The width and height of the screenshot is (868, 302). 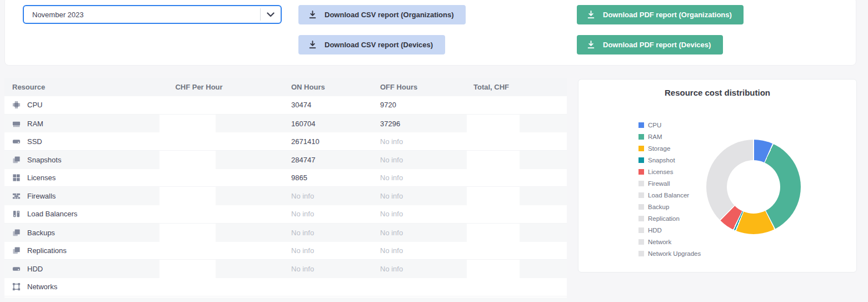 I want to click on table-row: RAM16070437296, so click(x=286, y=123).